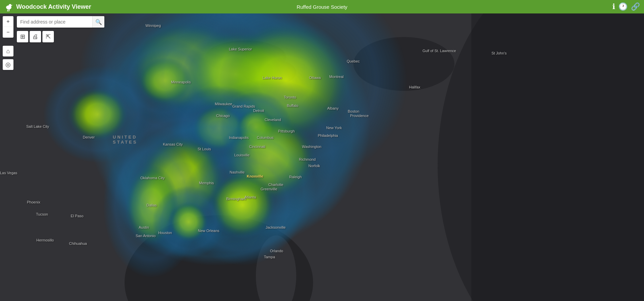 The width and height of the screenshot is (644, 301). Describe the element at coordinates (48, 37) in the screenshot. I see `measure-button: ⇱` at that location.